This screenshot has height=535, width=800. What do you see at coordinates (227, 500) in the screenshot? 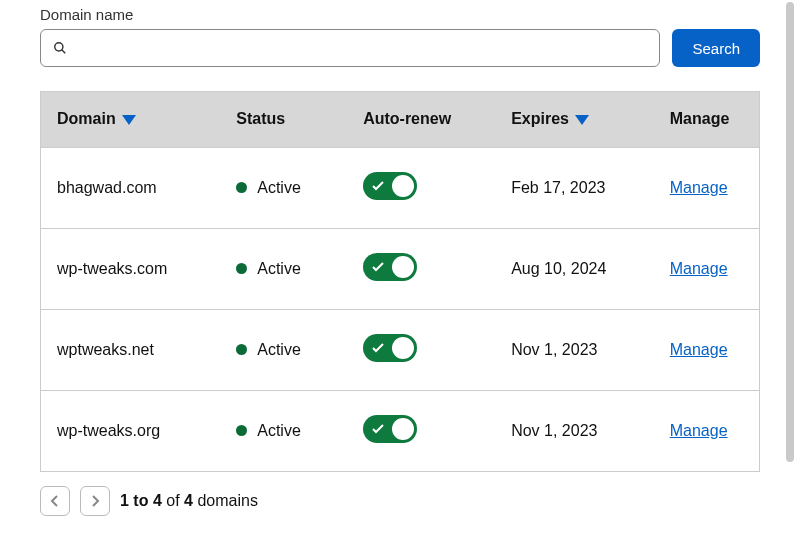
I see `pagination-unit: domains` at bounding box center [227, 500].